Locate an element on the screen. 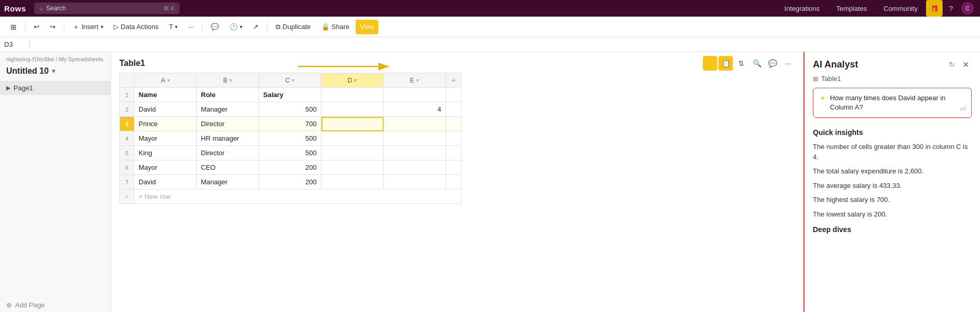  new-row-label: + New row is located at coordinates (155, 196).